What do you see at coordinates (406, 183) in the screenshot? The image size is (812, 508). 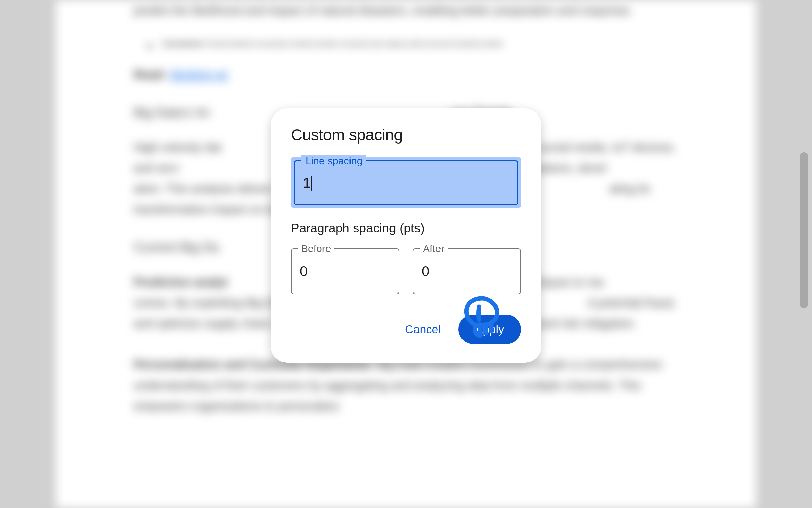 I see `line-spacing-input: Line spacing 1` at bounding box center [406, 183].